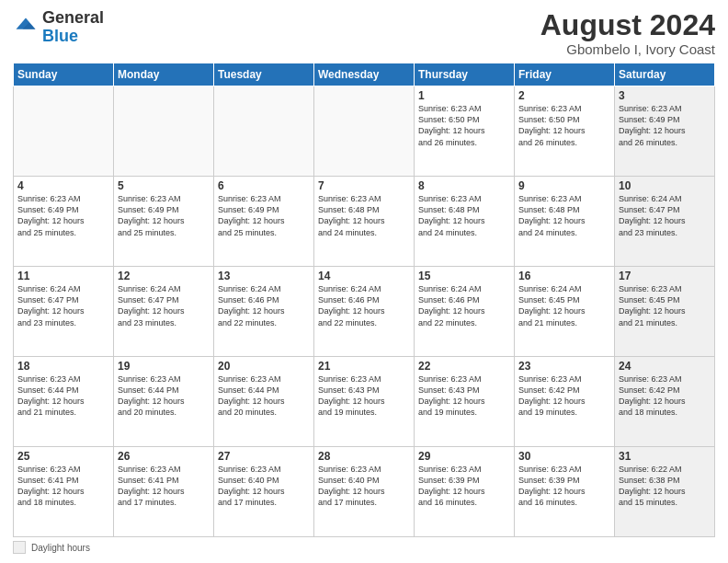 This screenshot has height=563, width=728. What do you see at coordinates (364, 75) in the screenshot?
I see `column-header-wednesday: Wednesday` at bounding box center [364, 75].